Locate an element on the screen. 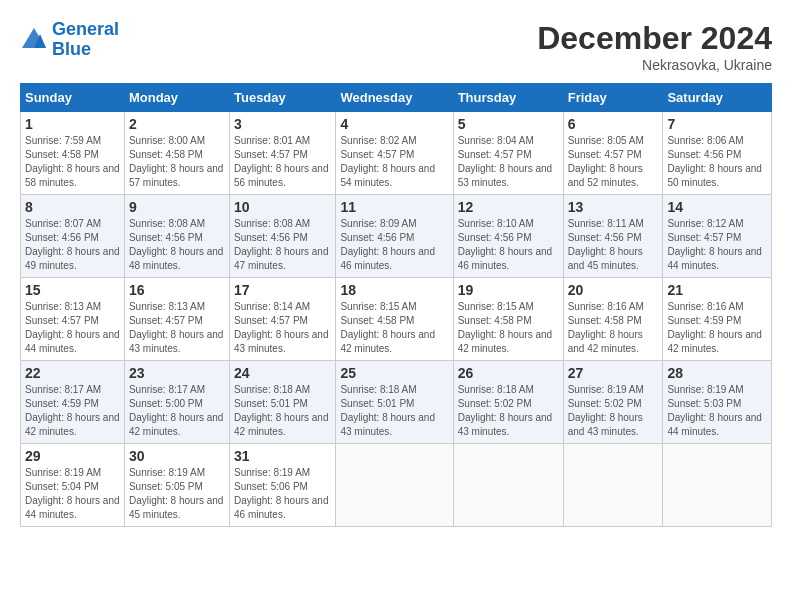 Image resolution: width=792 pixels, height=612 pixels. day-number: 29 is located at coordinates (72, 456).